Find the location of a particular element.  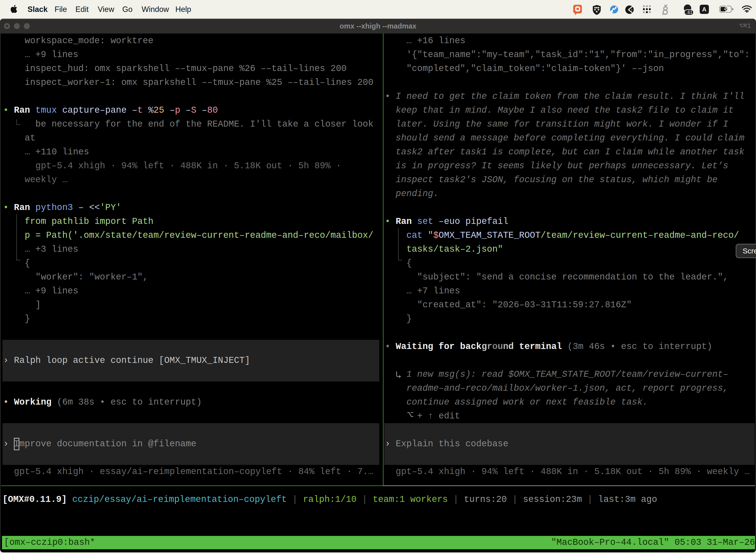

svg-text: A is located at coordinates (704, 9).